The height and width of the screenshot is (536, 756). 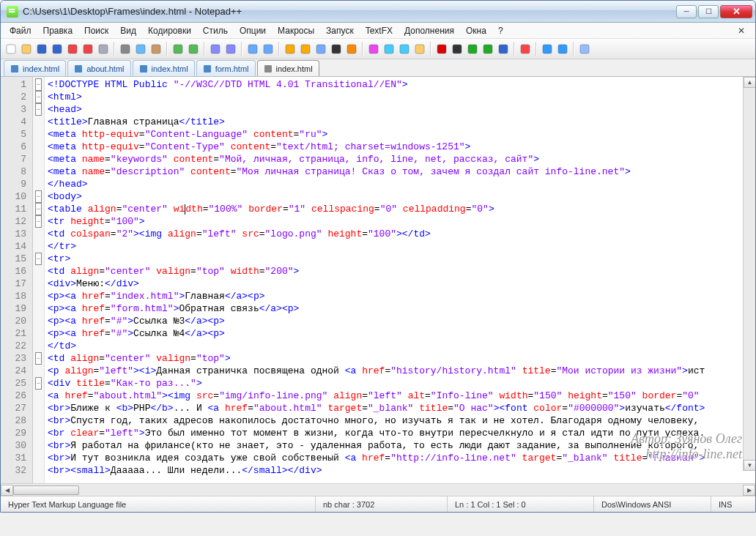 I want to click on vertical-scrollbar: ▲▼, so click(x=749, y=274).